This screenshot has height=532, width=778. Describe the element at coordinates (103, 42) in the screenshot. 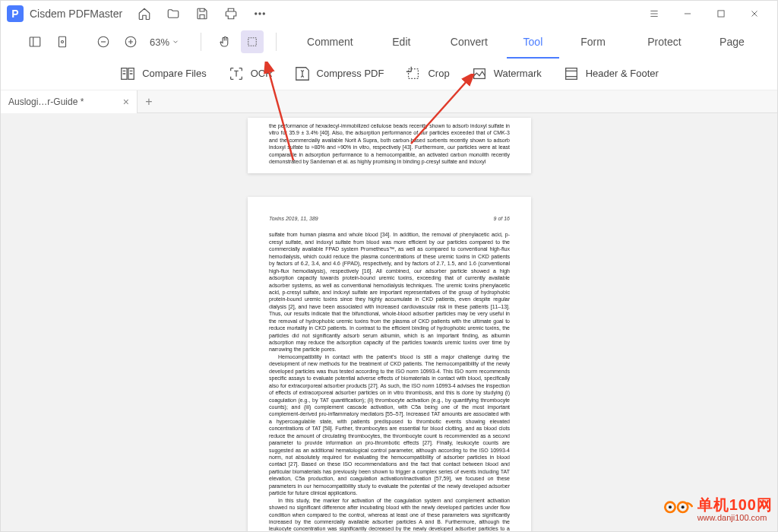

I see `zoom-out-button` at that location.